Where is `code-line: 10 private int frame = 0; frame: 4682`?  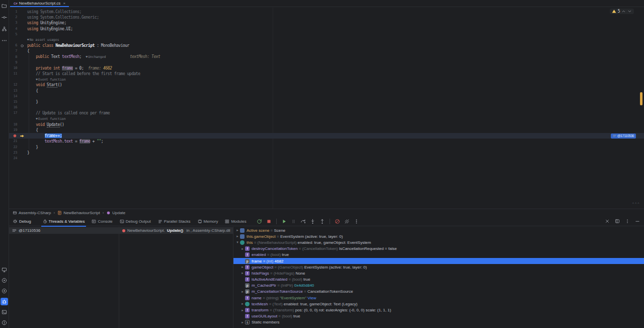
code-line: 10 private int frame = 0; frame: 4682 is located at coordinates (327, 69).